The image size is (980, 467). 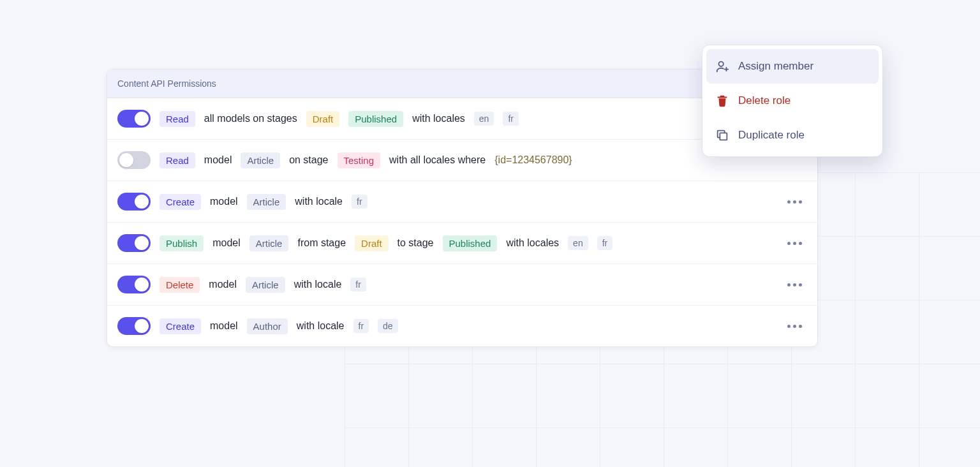 I want to click on menu-item-delete: Delete role, so click(x=792, y=101).